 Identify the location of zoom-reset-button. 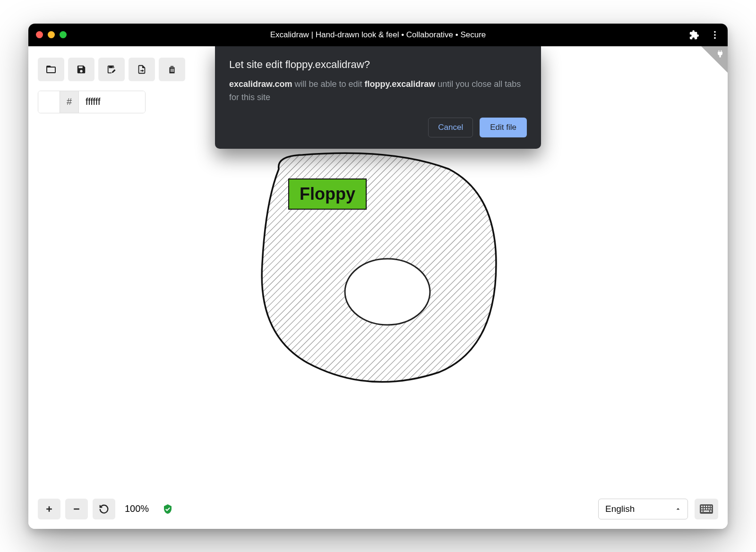
(104, 509).